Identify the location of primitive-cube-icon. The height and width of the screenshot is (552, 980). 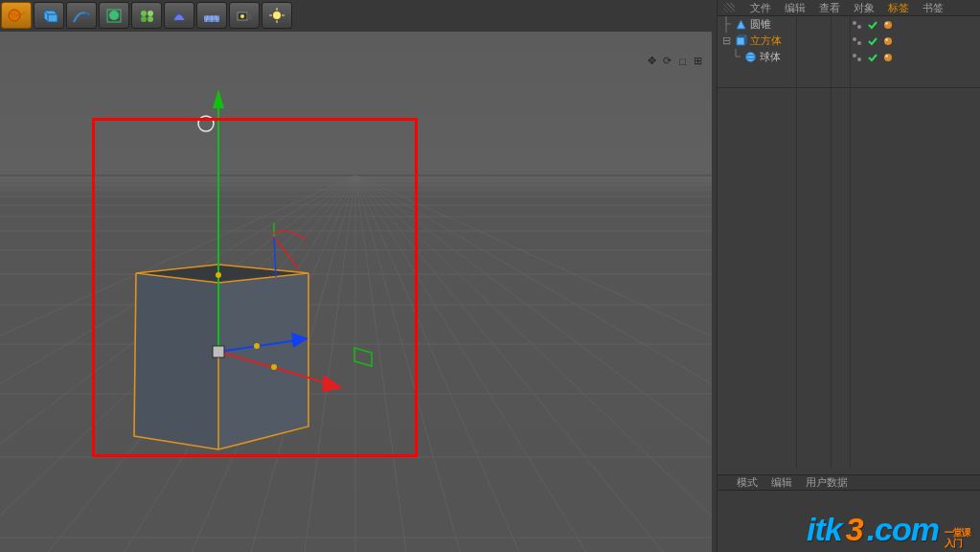
(49, 15).